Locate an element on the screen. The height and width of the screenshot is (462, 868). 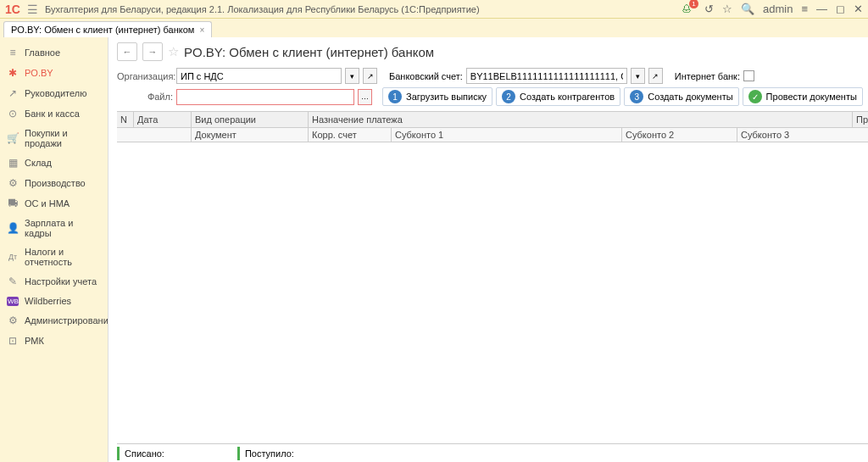
tab-poby-exchange: PO.BY: Обмен с клиент (интернет) банком … is located at coordinates (108, 29).